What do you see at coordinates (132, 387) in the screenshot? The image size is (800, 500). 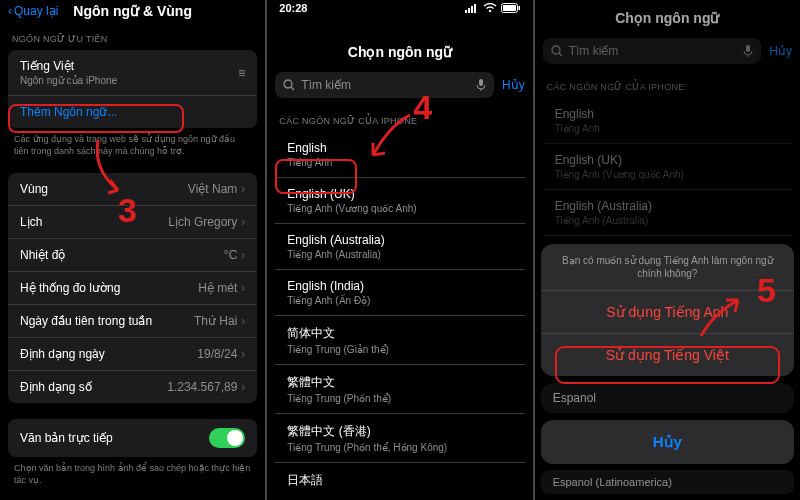 I see `number-format-row: Định dạng số 1.234.567,89›` at bounding box center [132, 387].